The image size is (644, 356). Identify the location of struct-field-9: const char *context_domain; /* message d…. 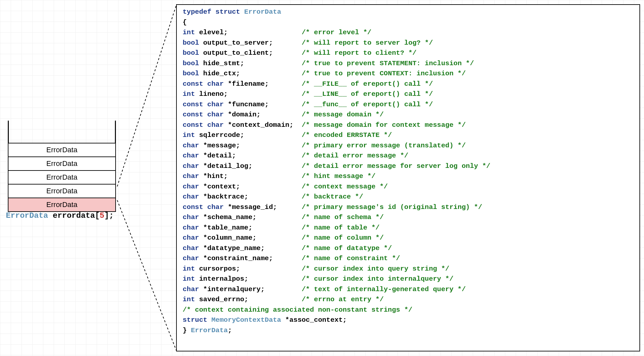
(408, 125).